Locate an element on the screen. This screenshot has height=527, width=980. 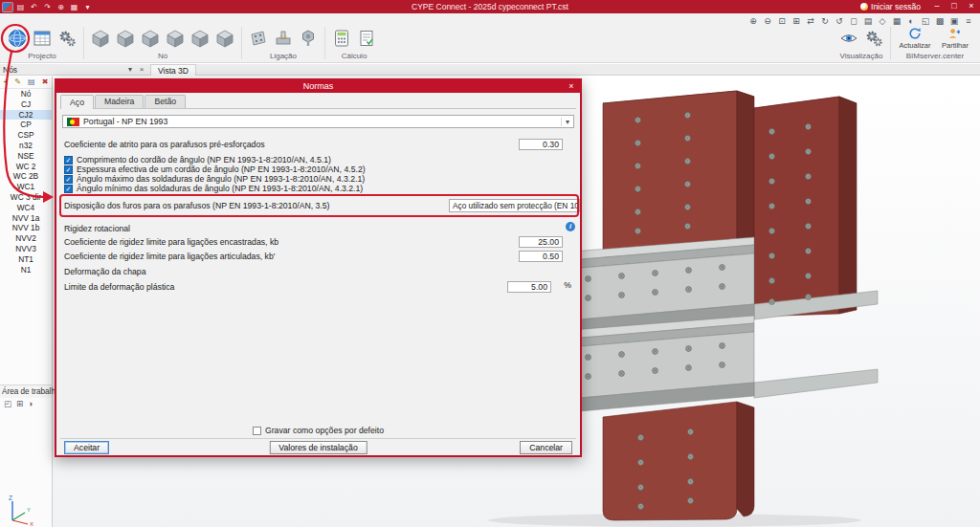
project-tables-icon is located at coordinates (42, 38).